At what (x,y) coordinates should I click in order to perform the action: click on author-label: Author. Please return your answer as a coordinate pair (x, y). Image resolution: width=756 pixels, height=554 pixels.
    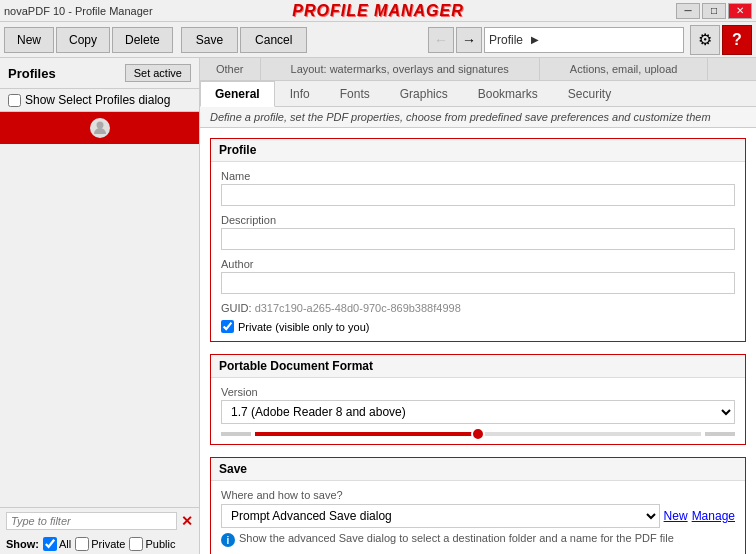
    Looking at the image, I should click on (478, 264).